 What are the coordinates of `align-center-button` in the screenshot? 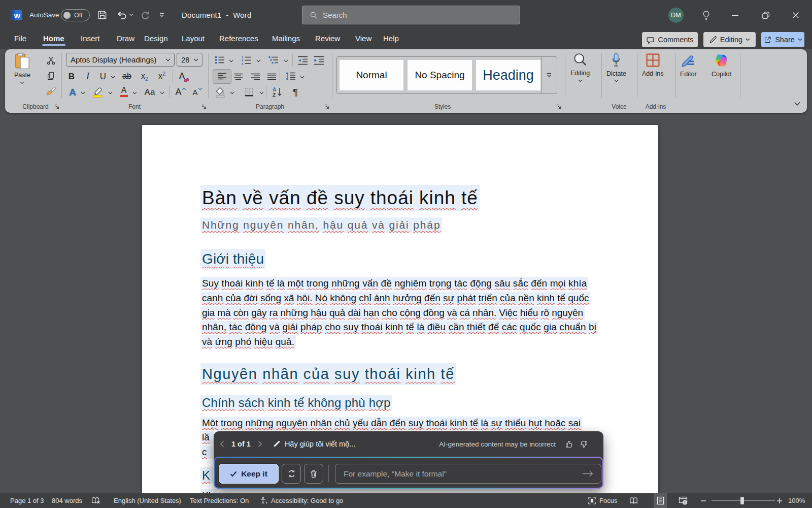 It's located at (238, 77).